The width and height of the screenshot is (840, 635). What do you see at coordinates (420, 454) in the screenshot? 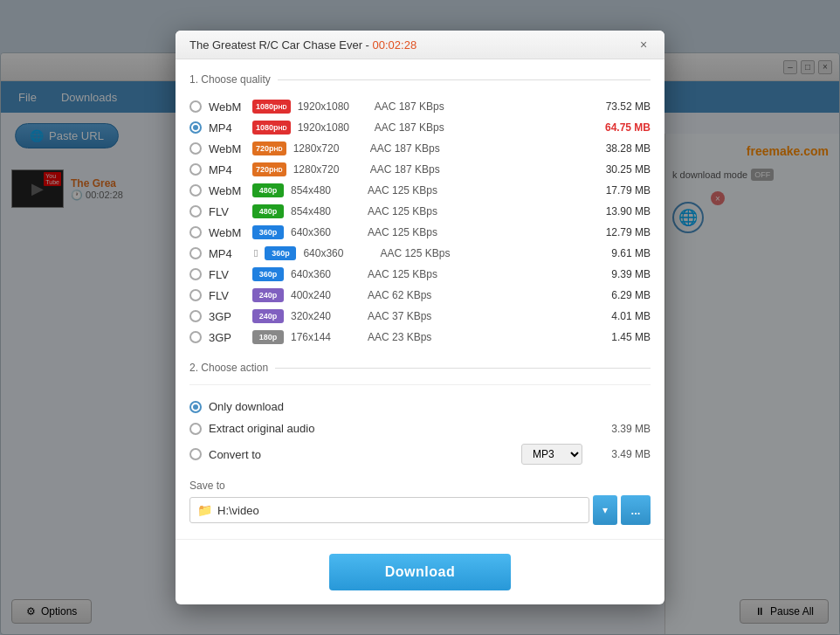
I see `action-row: Convert to MP3MP4AVIWMVMKV 3.49 MB` at bounding box center [420, 454].